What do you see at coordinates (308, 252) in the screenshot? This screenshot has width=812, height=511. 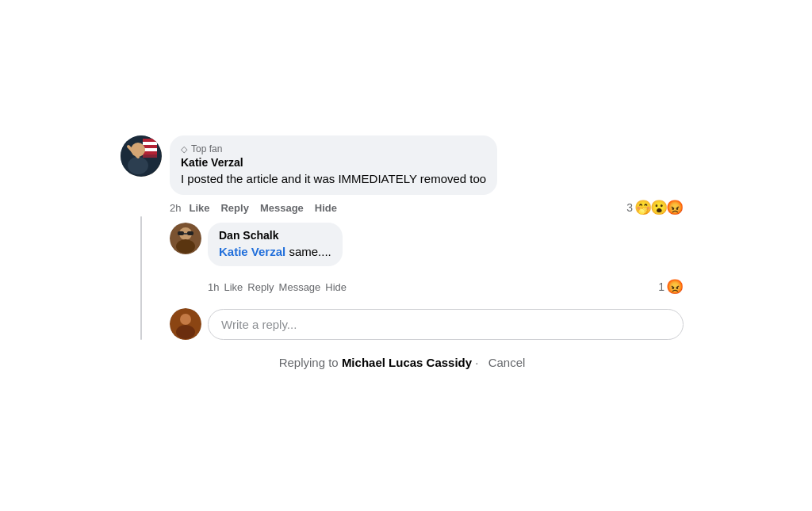 I see `dan-comment-body: same....` at bounding box center [308, 252].